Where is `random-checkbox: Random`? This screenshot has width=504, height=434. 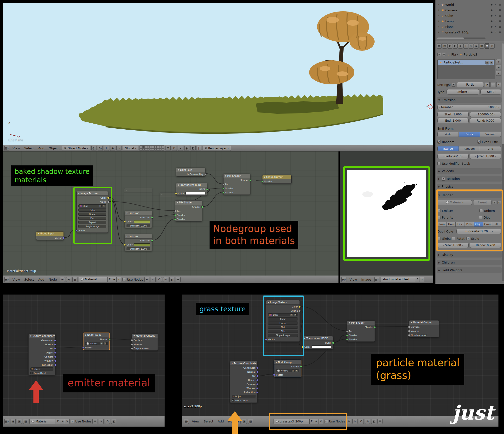
random-checkbox: Random is located at coordinates (446, 142).